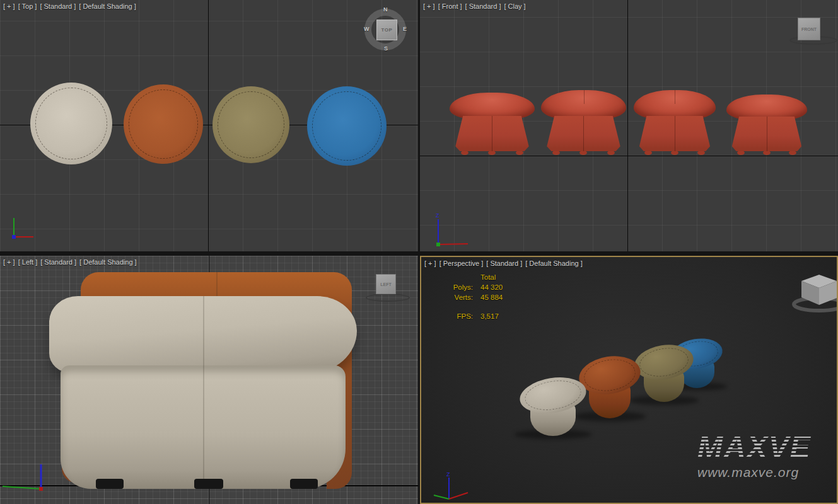  Describe the element at coordinates (754, 447) in the screenshot. I see `watermark-brand: MAXVE` at that location.